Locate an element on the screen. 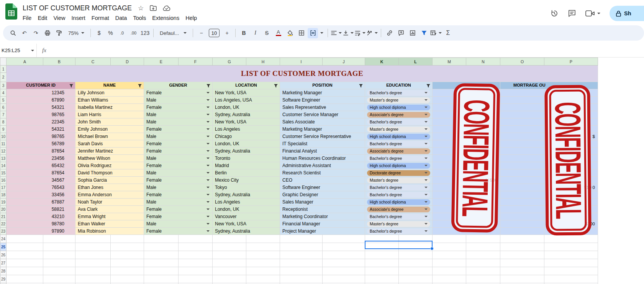 Image resolution: width=644 pixels, height=284 pixels. cell-M29 is located at coordinates (449, 279).